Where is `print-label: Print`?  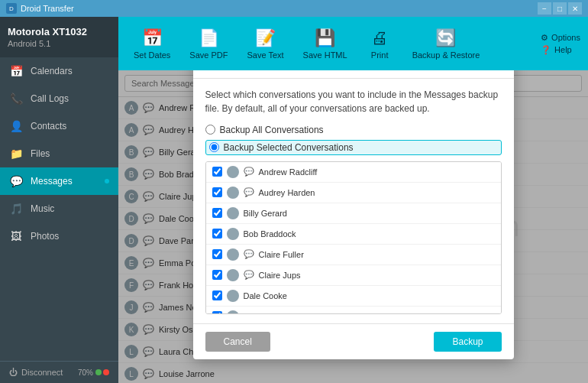
print-label: Print is located at coordinates (380, 55).